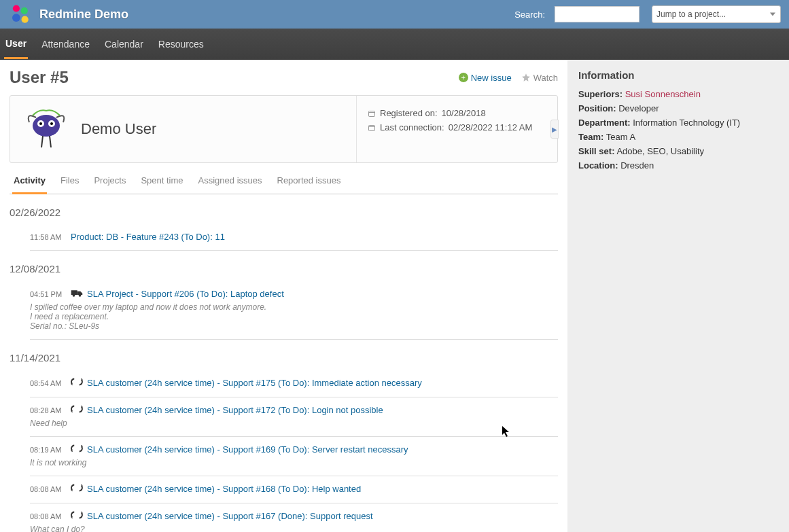  What do you see at coordinates (273, 15) in the screenshot?
I see `brand-title: Redmine Demo` at bounding box center [273, 15].